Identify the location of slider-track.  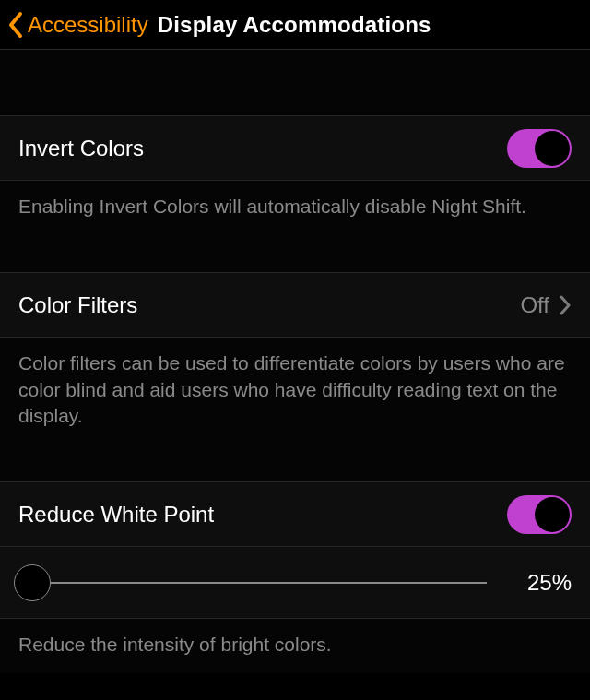
(253, 583).